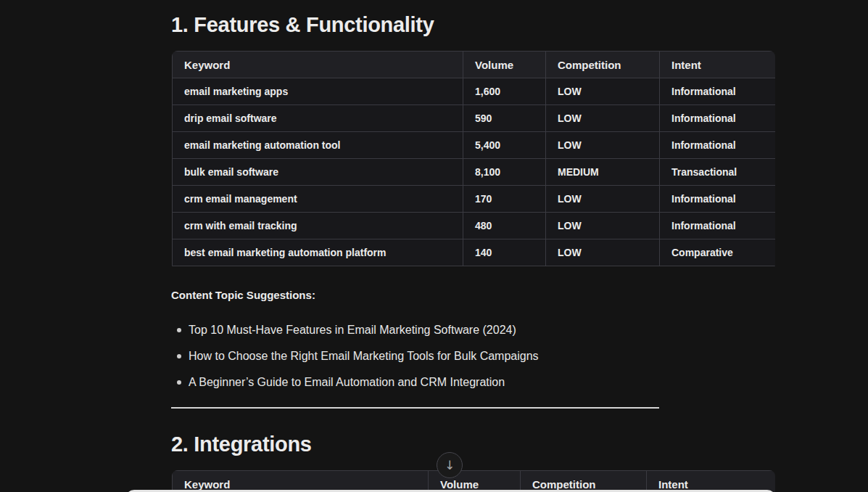  What do you see at coordinates (505, 226) in the screenshot?
I see `cell-volume: 480` at bounding box center [505, 226].